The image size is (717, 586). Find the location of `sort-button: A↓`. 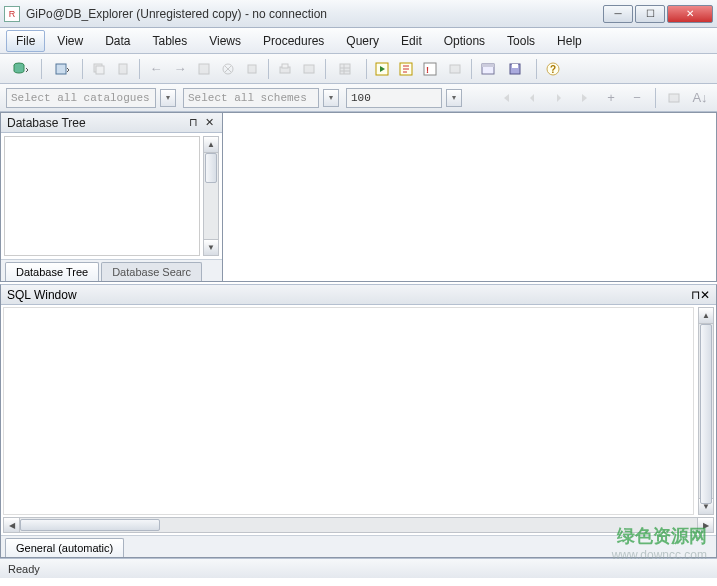

sort-button: A↓ is located at coordinates (700, 98).